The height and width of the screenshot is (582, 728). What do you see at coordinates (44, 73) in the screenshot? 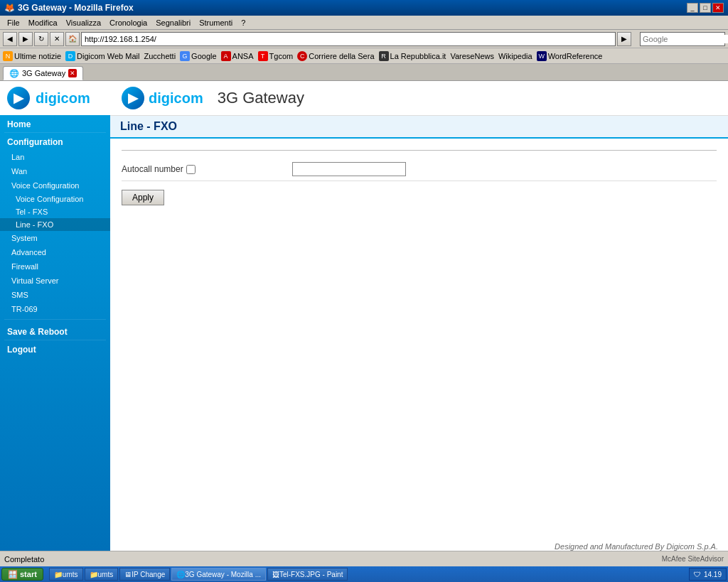
I see `tab-label: 3G Gateway` at bounding box center [44, 73].